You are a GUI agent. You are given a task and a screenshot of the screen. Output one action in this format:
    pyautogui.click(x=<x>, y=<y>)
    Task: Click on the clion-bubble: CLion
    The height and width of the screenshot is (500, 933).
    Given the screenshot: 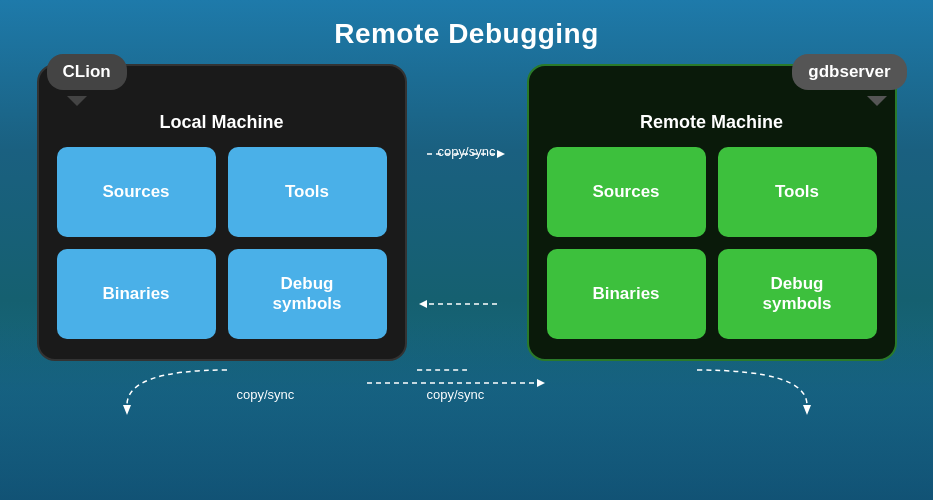 What is the action you would take?
    pyautogui.click(x=87, y=72)
    